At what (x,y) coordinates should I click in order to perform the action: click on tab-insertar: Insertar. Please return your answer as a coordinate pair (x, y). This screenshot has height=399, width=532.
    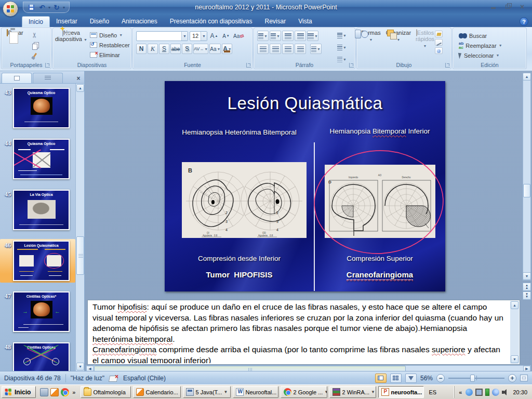
    Looking at the image, I should click on (66, 22).